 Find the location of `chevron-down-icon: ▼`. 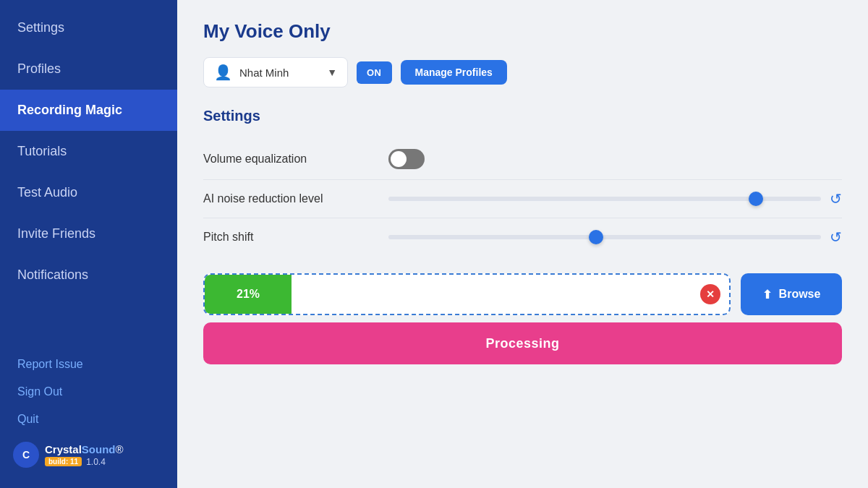

chevron-down-icon: ▼ is located at coordinates (332, 72).